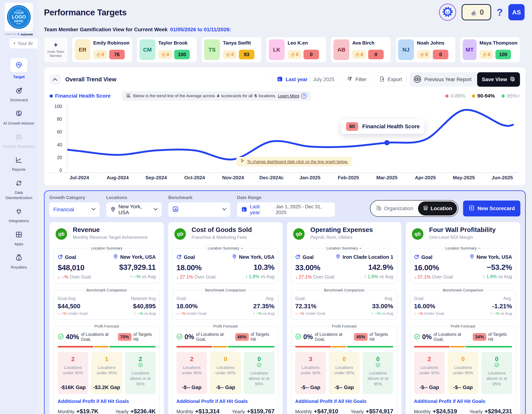 This screenshot has height=414, width=532. What do you see at coordinates (464, 178) in the screenshot?
I see `svg-text: May-2025` at bounding box center [464, 178].